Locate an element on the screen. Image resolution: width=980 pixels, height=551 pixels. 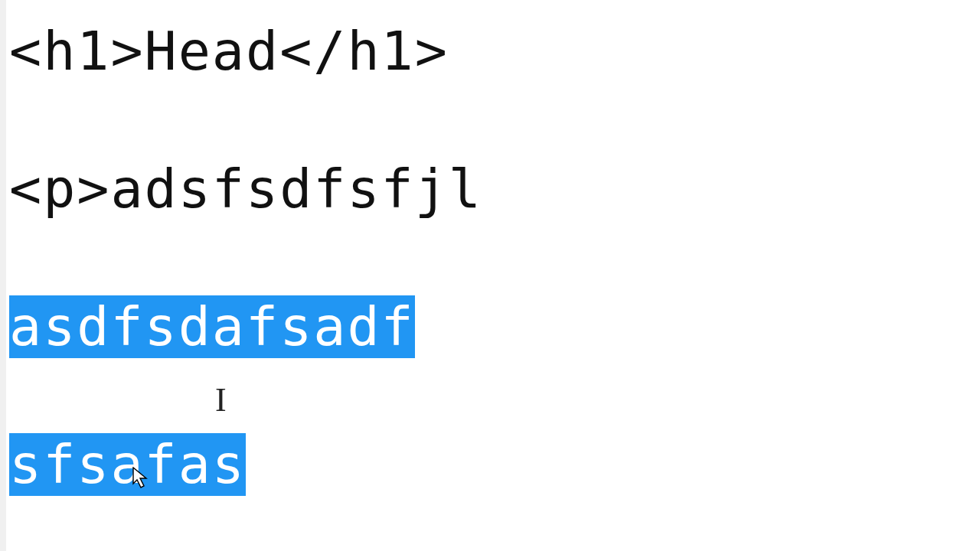
code-line: <p>adsfsdfsfjl is located at coordinates (495, 189).